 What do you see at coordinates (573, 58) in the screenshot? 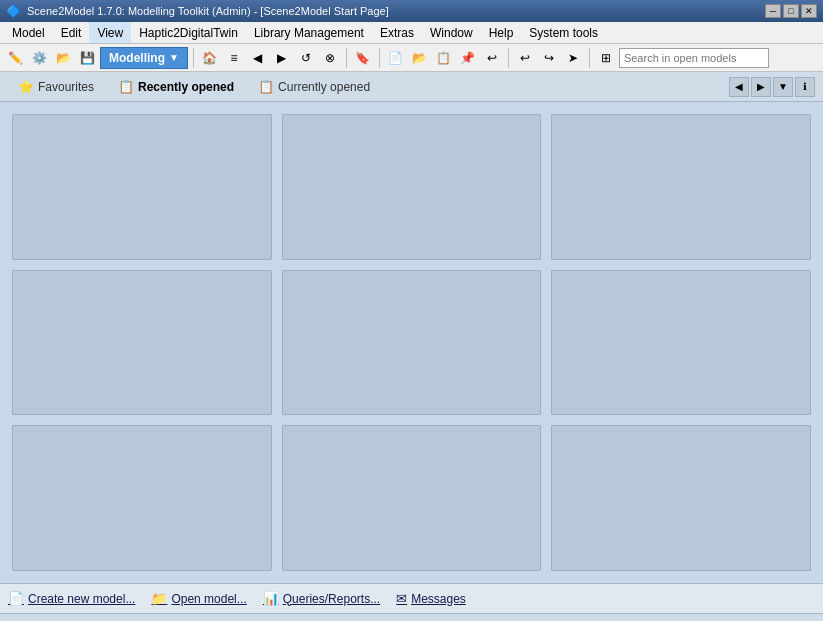
I see `toolbar-arrow-btn: ➤` at bounding box center [573, 58].